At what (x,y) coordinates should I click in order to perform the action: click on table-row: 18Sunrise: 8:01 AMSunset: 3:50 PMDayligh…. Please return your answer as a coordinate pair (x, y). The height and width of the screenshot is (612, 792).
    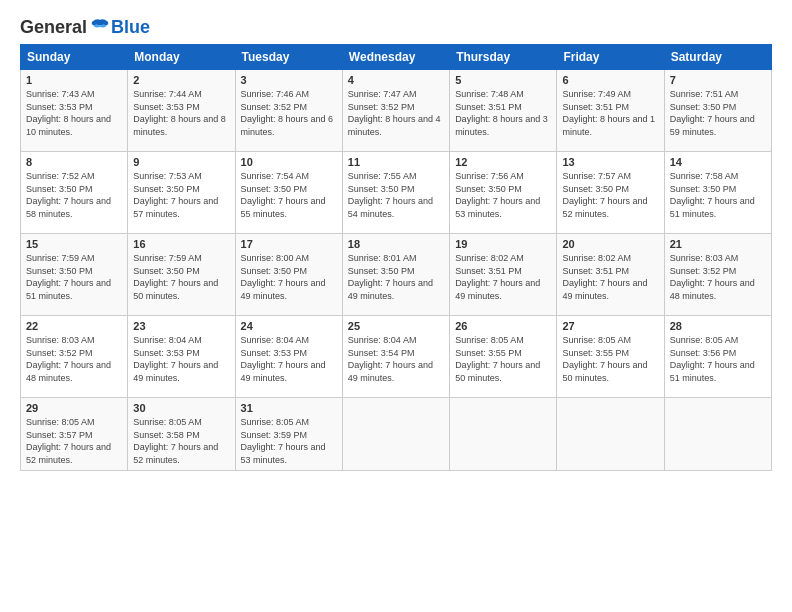
    Looking at the image, I should click on (396, 275).